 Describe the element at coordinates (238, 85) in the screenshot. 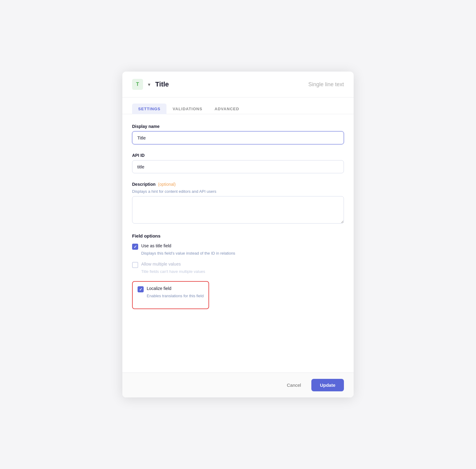

I see `header: T ▾ Title Single line text` at that location.